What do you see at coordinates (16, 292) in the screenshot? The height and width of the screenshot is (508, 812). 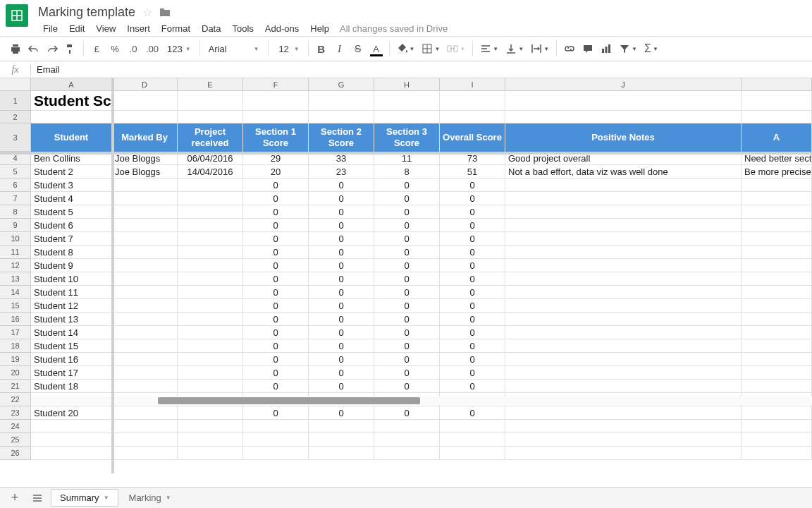 I see `row-header: 14` at bounding box center [16, 292].